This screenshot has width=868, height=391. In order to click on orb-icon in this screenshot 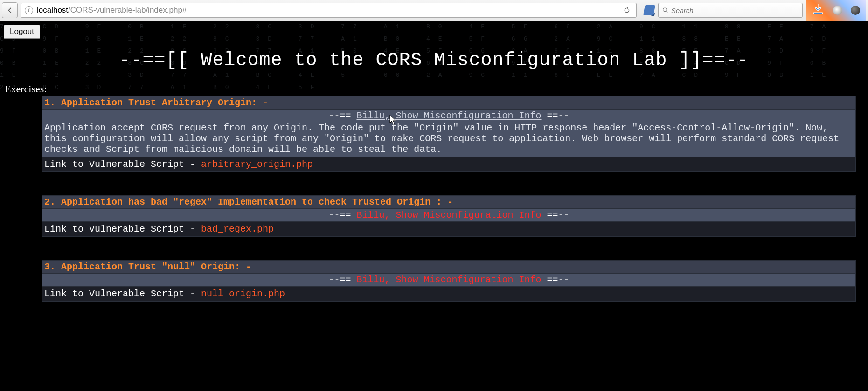, I will do `click(855, 10)`.